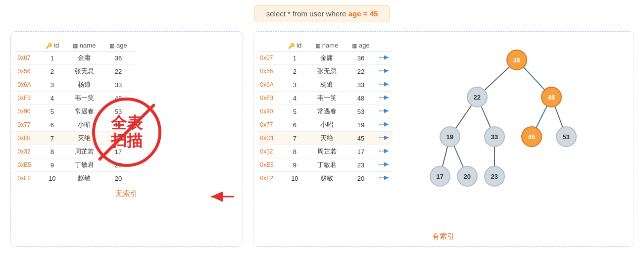  I want to click on right-addr: 0x32, so click(270, 152).